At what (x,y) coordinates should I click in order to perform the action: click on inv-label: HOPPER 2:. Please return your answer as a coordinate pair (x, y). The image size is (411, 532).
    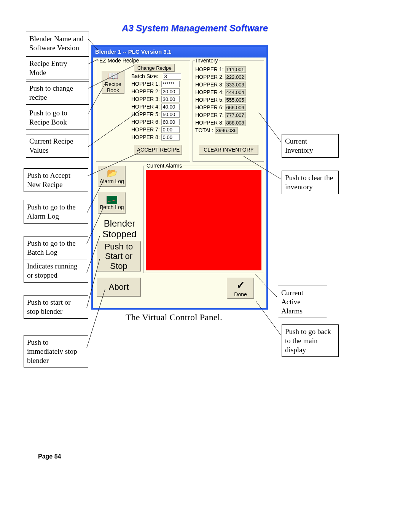
    Looking at the image, I should click on (209, 77).